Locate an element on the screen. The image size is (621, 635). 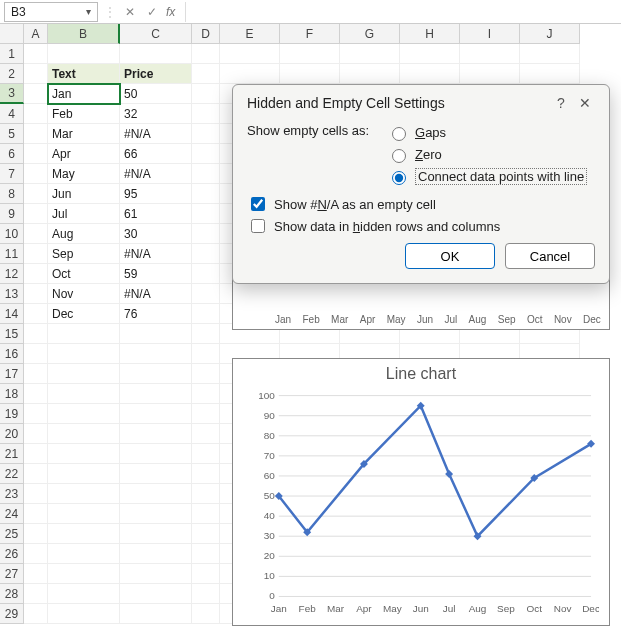
row-header: 19 is located at coordinates (12, 414).